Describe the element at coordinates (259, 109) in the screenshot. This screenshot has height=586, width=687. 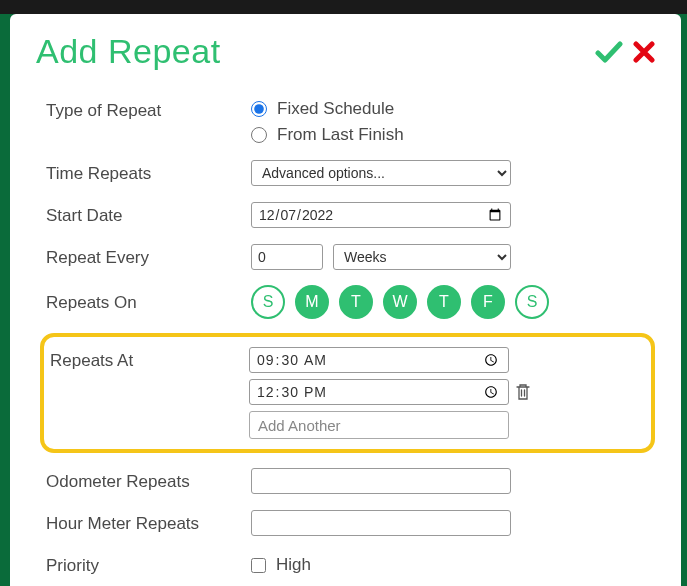
I see `radio-fixed-schedule-input` at that location.